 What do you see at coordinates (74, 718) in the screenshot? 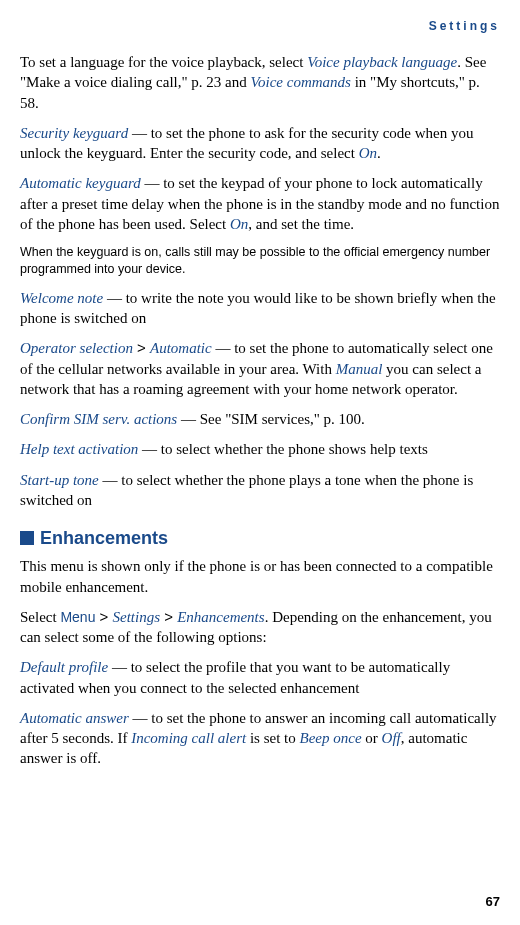
I see `term-automatic-answer: Automatic answer` at bounding box center [74, 718].